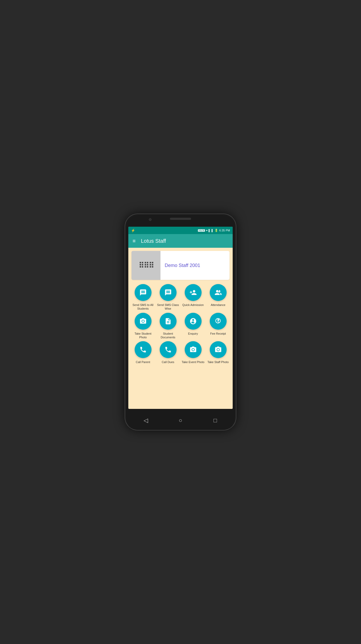 The height and width of the screenshot is (644, 361). What do you see at coordinates (193, 362) in the screenshot?
I see `take-event-photo-label: Take Event Photo` at bounding box center [193, 362].